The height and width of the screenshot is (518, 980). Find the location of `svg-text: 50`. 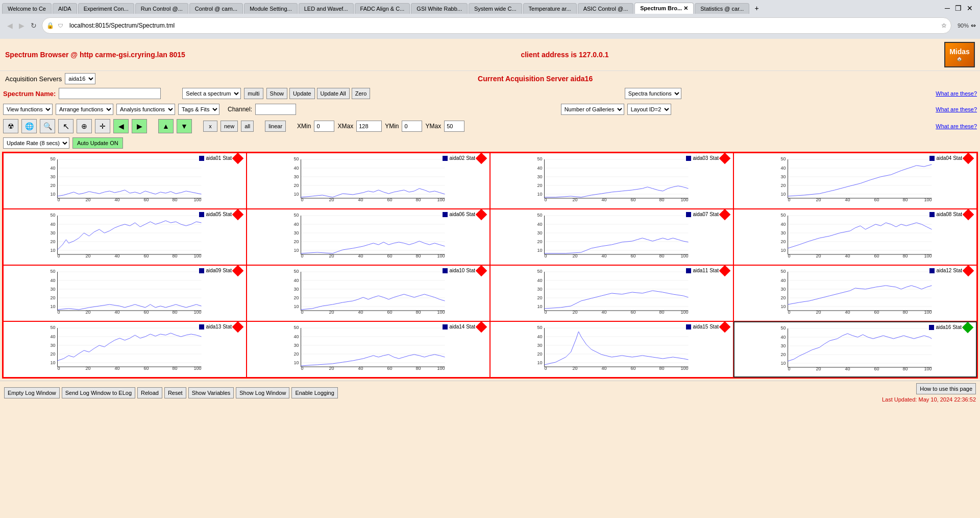

svg-text: 50 is located at coordinates (53, 271).